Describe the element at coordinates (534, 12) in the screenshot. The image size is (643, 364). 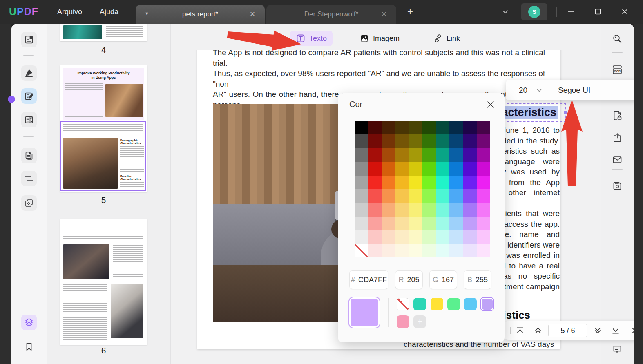
I see `account-button: S` at that location.